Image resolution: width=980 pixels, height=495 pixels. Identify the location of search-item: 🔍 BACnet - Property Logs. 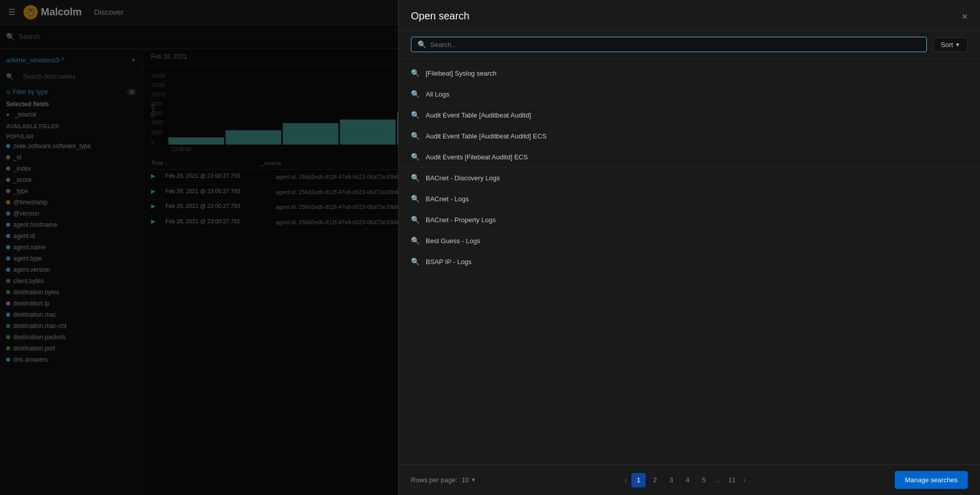
(689, 220).